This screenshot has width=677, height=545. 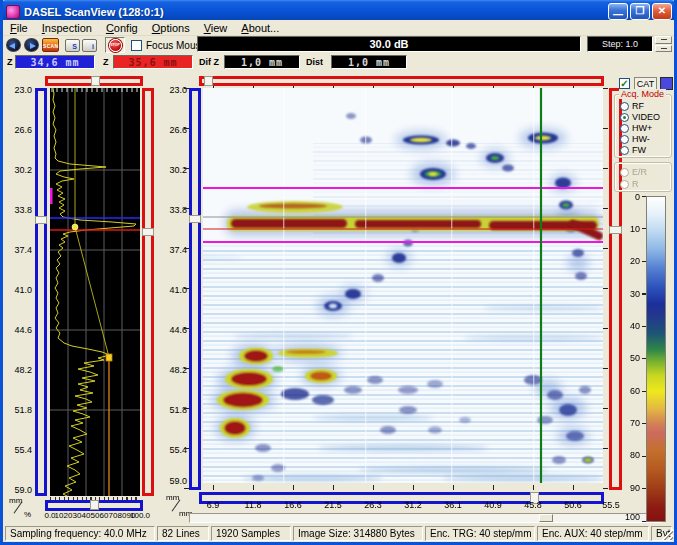 What do you see at coordinates (18, 290) in the screenshot?
I see `ascan-depth-tick: 41.0` at bounding box center [18, 290].